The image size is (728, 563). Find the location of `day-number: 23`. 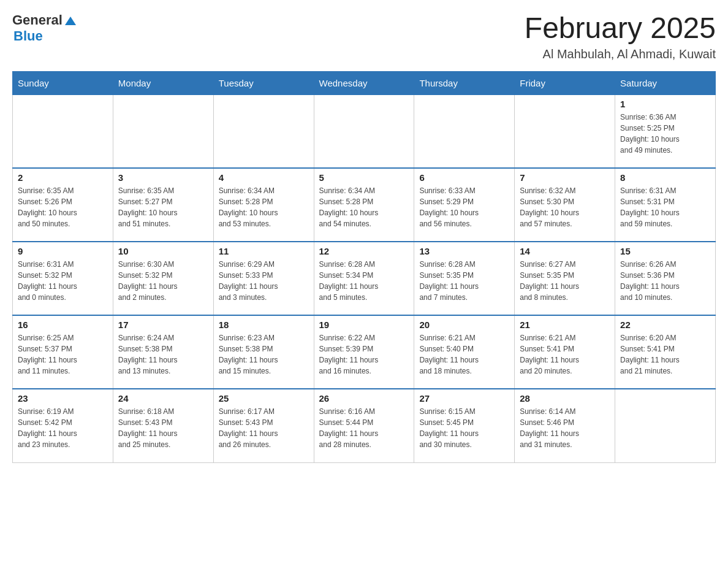

day-number: 23 is located at coordinates (63, 399).